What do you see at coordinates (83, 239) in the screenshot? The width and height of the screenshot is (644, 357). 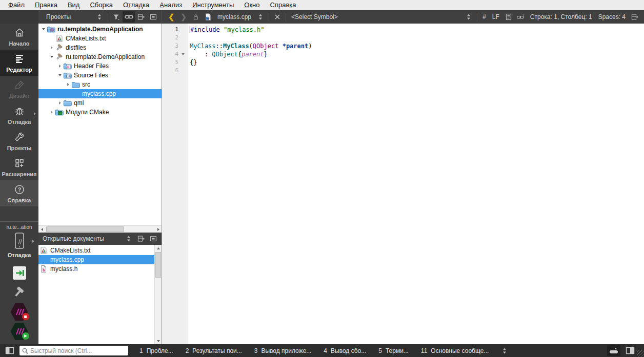 I see `open-documents-title: Открытые документы` at bounding box center [83, 239].